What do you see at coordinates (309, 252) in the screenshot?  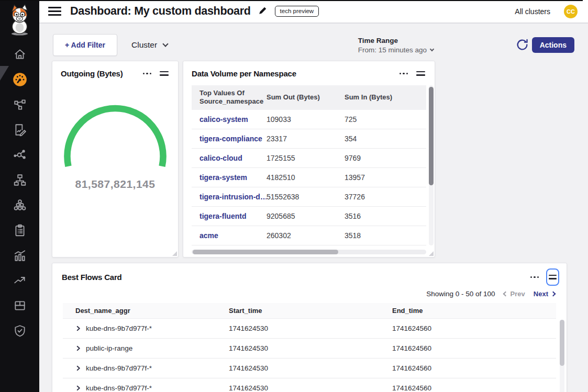 I see `horizontal-scrollbar` at bounding box center [309, 252].